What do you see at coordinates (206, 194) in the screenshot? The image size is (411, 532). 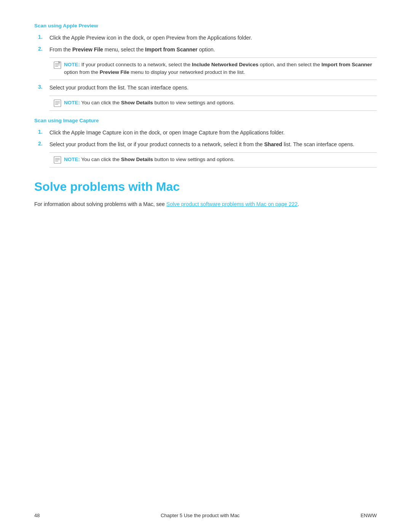 I see `solve-problems-section: Solve problems with Mac For information …` at bounding box center [206, 194].